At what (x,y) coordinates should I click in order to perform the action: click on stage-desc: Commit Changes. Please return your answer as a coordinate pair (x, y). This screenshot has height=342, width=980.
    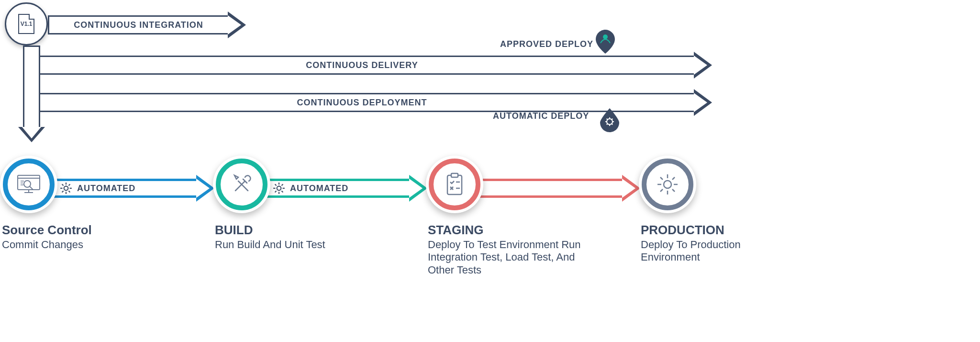
    Looking at the image, I should click on (64, 245).